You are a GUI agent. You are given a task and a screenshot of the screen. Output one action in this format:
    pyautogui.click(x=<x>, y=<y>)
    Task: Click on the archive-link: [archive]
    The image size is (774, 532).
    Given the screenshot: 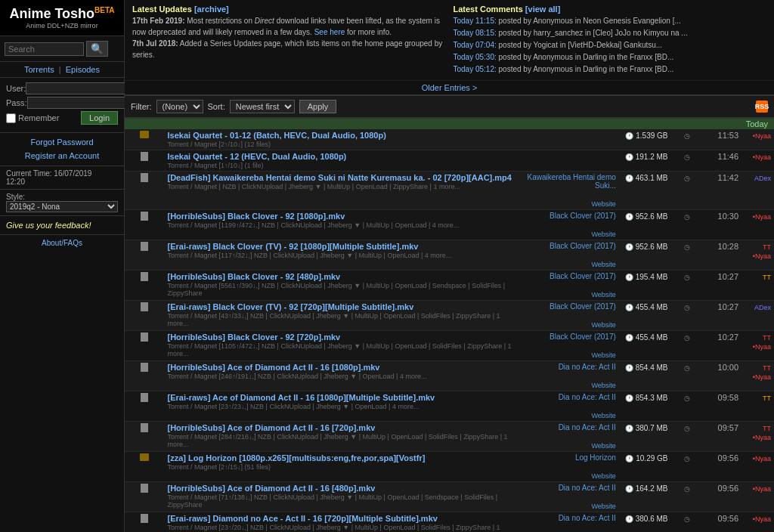 What is the action you would take?
    pyautogui.click(x=212, y=9)
    